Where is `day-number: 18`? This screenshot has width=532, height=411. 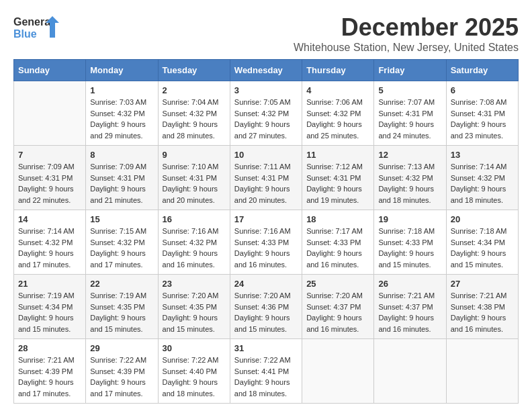 day-number: 18 is located at coordinates (338, 219).